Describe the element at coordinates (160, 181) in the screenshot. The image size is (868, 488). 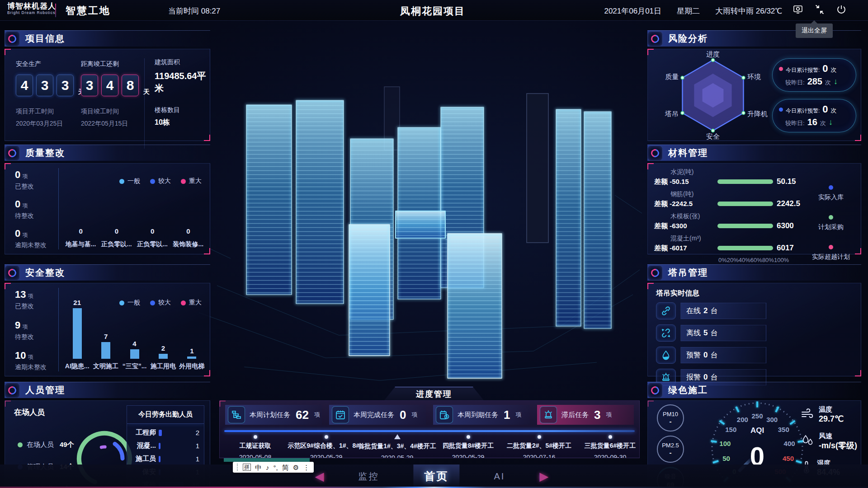
I see `legend-item: 较大` at that location.